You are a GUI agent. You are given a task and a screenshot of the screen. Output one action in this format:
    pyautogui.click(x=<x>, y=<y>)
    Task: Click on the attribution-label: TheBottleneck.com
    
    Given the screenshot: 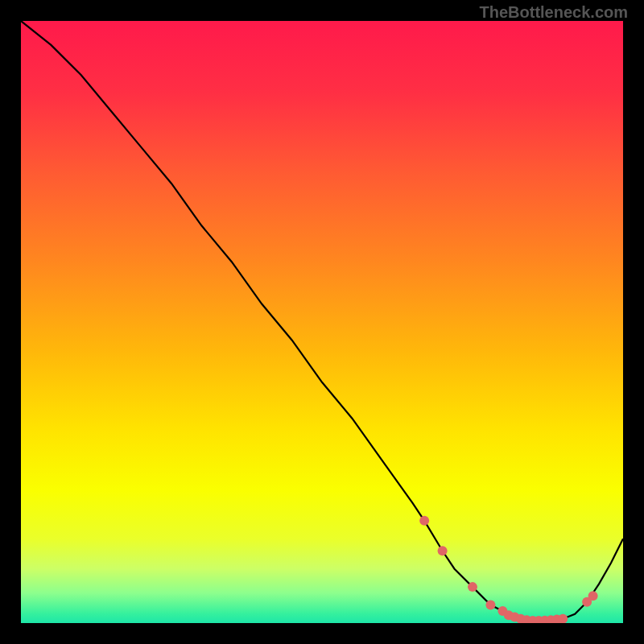 What is the action you would take?
    pyautogui.click(x=554, y=13)
    